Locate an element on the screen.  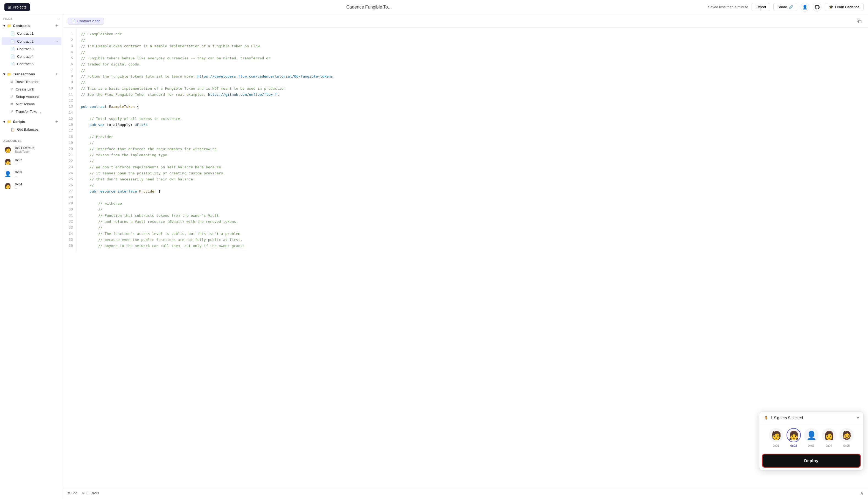
signer-0x01: 🧑 0x01 is located at coordinates (776, 438).